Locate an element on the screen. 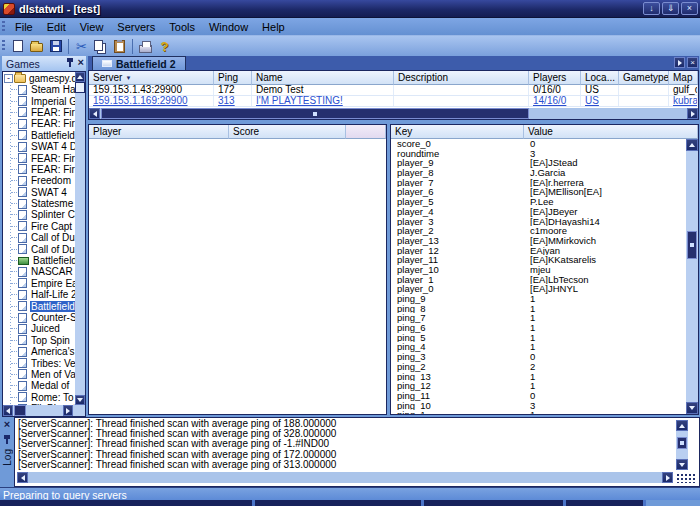 The width and height of the screenshot is (700, 506). kv-row: player_6 [EA]MEllison[EA] is located at coordinates (538, 192).